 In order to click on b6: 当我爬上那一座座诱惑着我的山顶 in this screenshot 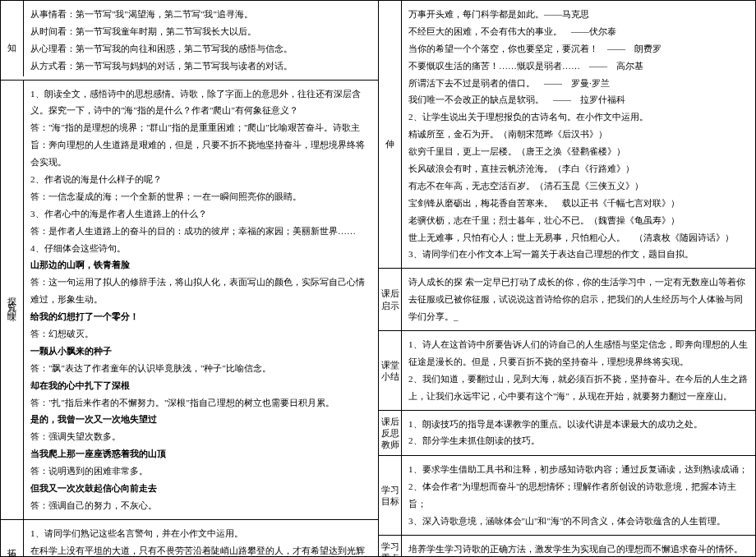, I will do `click(201, 453)`.